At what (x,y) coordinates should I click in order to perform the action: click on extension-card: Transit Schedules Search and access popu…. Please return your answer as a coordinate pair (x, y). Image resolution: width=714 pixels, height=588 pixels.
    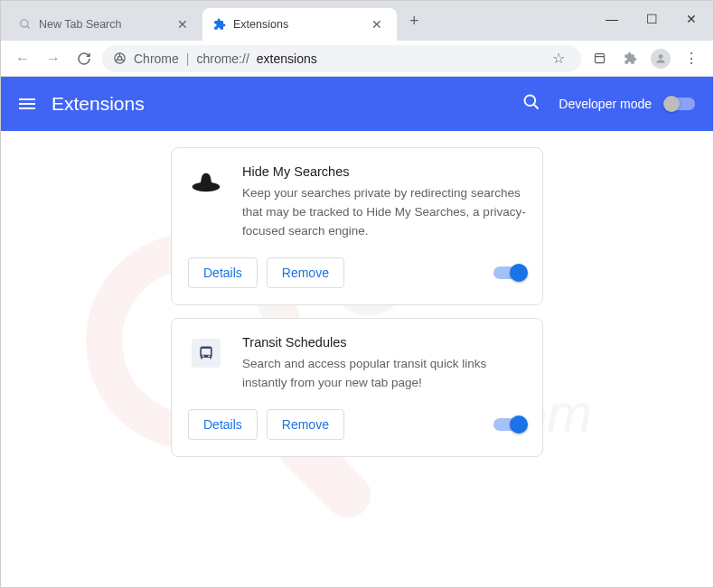
    Looking at the image, I should click on (357, 387).